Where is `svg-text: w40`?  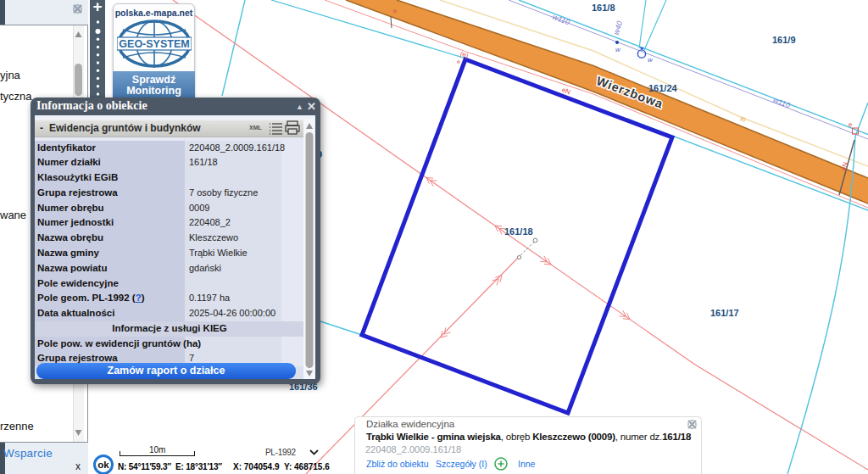
svg-text: w40 is located at coordinates (619, 29).